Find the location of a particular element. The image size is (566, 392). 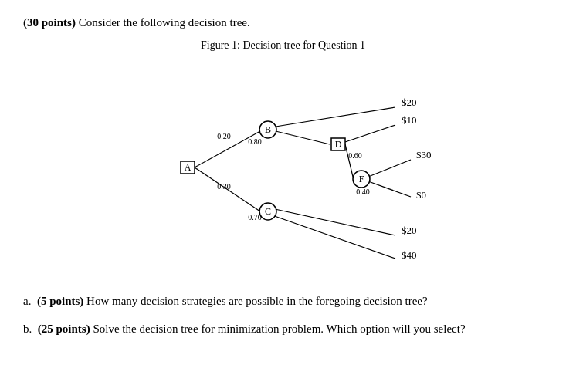

question-a: a. (5 points) How many decision strategi… is located at coordinates (283, 301).